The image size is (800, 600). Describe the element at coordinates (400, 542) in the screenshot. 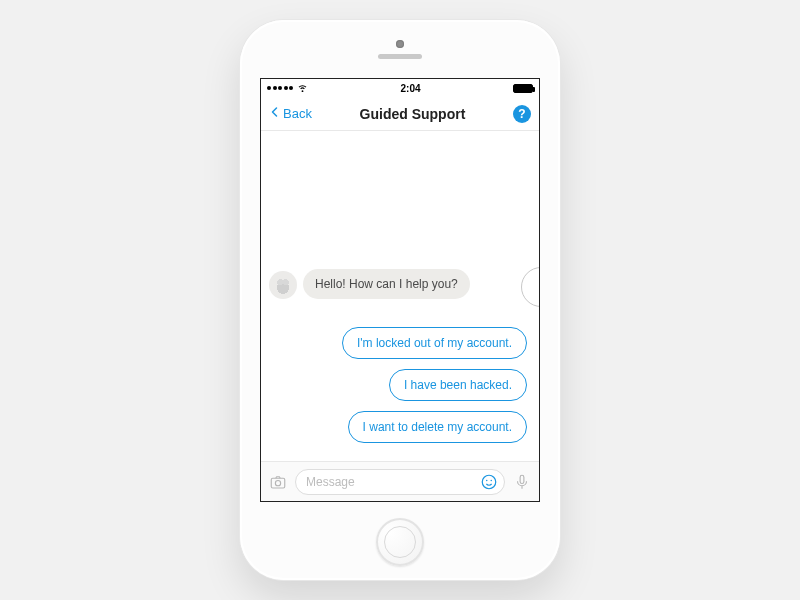

I see `home-button` at that location.